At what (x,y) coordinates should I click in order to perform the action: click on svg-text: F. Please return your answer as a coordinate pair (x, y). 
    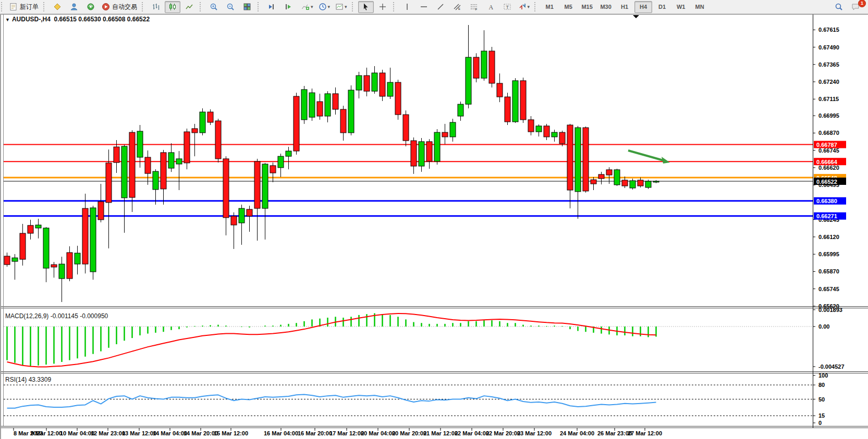
    Looking at the image, I should click on (476, 9).